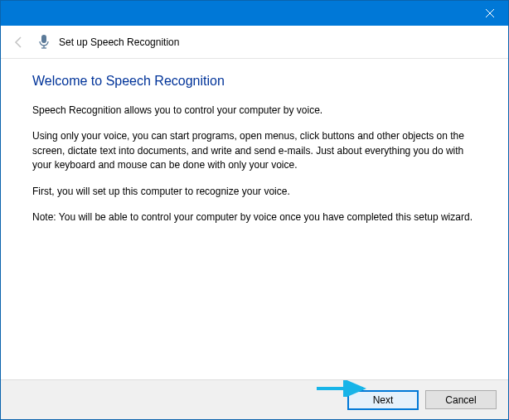  I want to click on intro-paragraph-1: Speech Recognition allows you to control…, so click(254, 111).